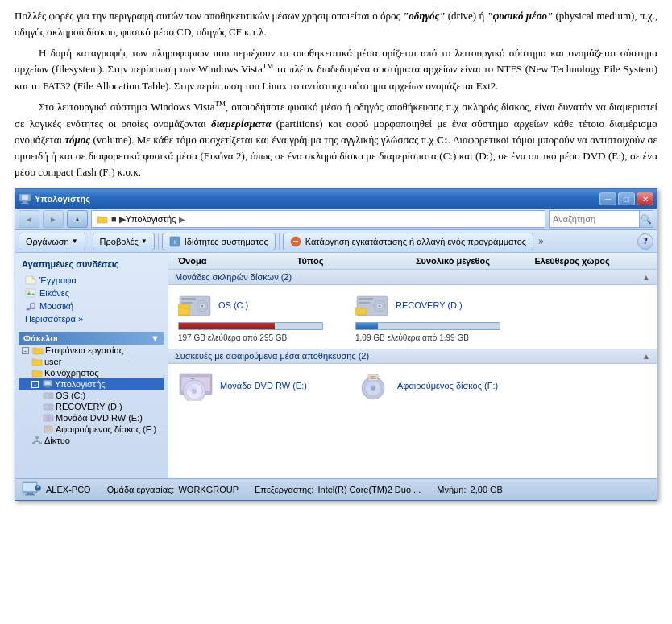  I want to click on maximize-button: □, so click(627, 199).